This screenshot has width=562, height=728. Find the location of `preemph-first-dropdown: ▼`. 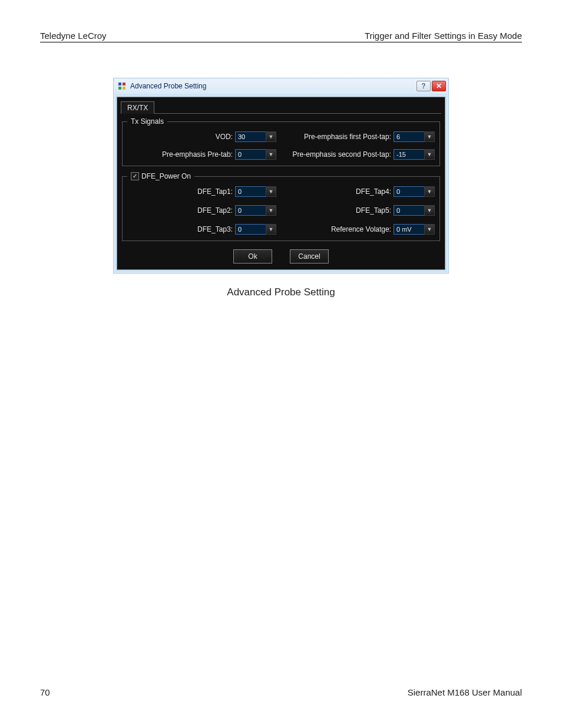

preemph-first-dropdown: ▼ is located at coordinates (429, 137).